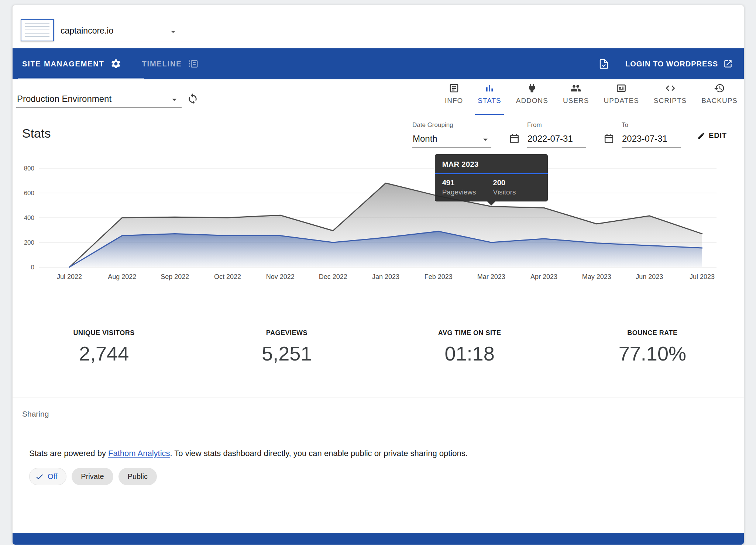  What do you see at coordinates (621, 101) in the screenshot?
I see `tab-label: UPDATES` at bounding box center [621, 101].